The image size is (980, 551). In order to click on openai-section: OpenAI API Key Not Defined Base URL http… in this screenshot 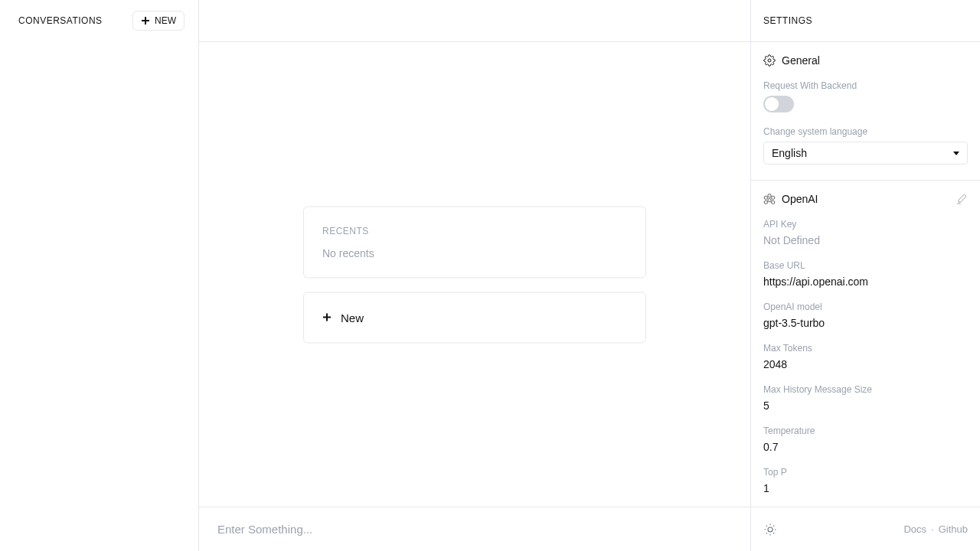, I will do `click(865, 344)`.